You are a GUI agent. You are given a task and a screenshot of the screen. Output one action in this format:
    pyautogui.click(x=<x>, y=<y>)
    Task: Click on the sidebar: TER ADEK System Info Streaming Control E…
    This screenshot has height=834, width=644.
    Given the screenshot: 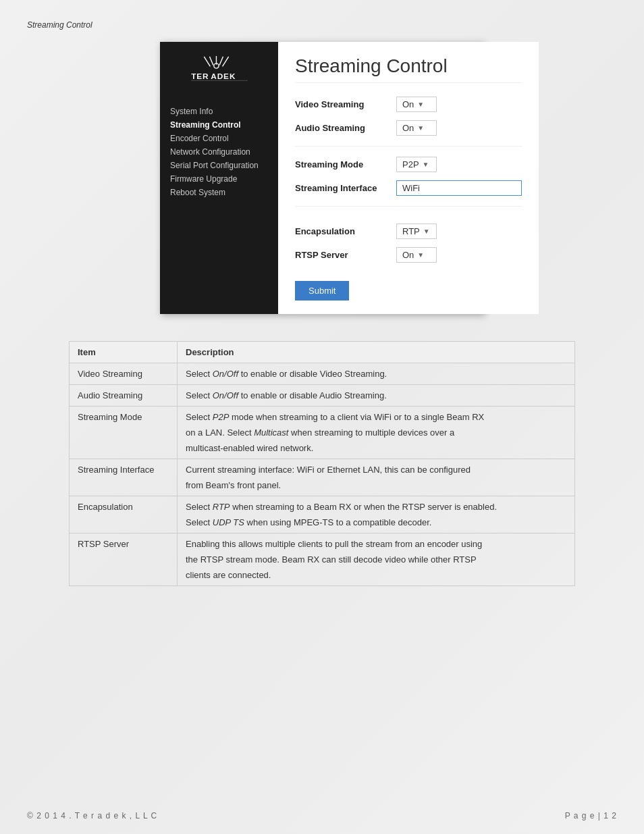 What is the action you would take?
    pyautogui.click(x=219, y=178)
    